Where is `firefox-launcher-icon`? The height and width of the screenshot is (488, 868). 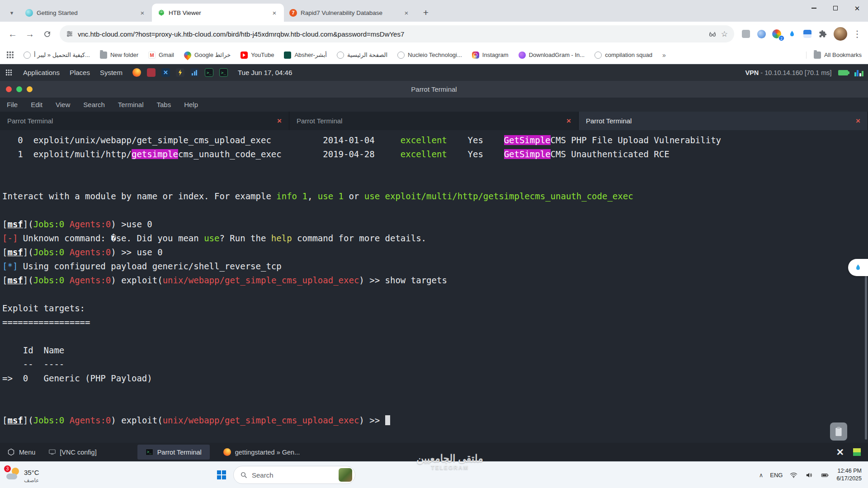
firefox-launcher-icon is located at coordinates (137, 72).